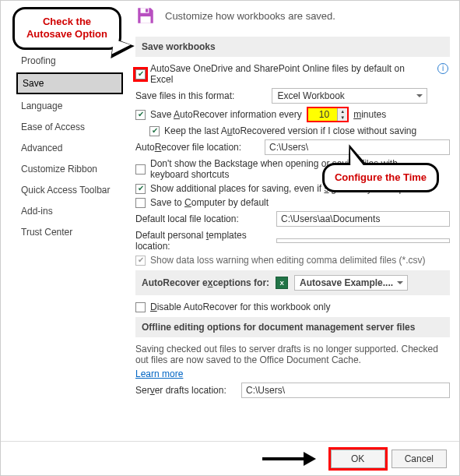 The image size is (460, 476). What do you see at coordinates (419, 459) in the screenshot?
I see `cancel-button: Cancel` at bounding box center [419, 459].